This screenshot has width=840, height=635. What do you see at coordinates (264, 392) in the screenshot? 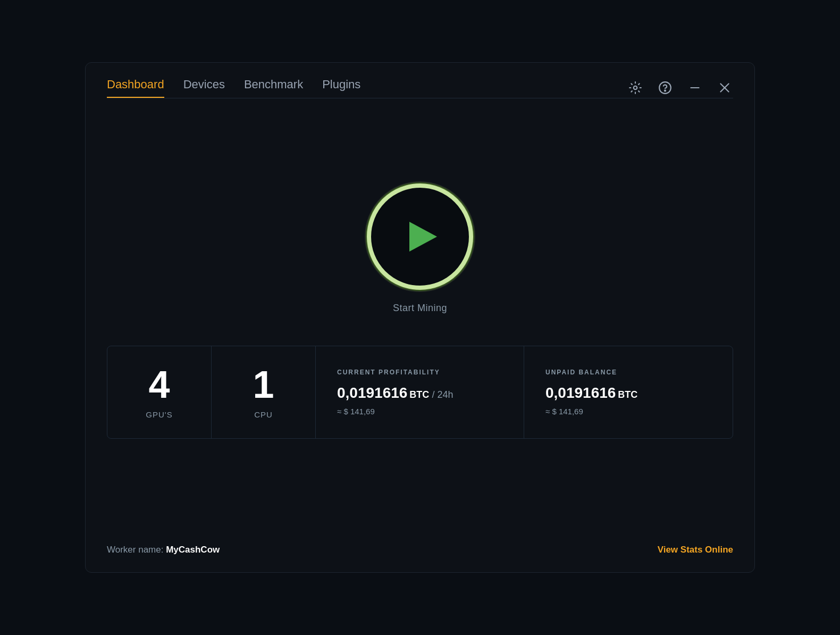
I see `cpu-stat-cell: 1 CPU` at bounding box center [264, 392].